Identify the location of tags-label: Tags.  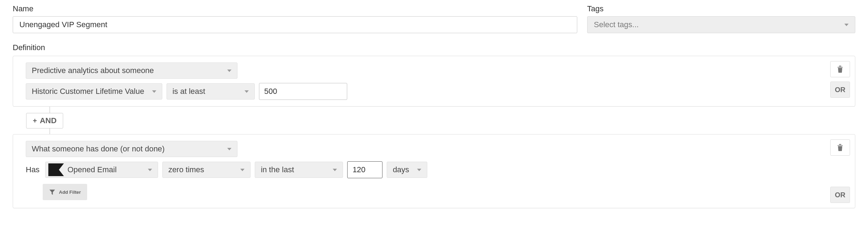
(721, 9).